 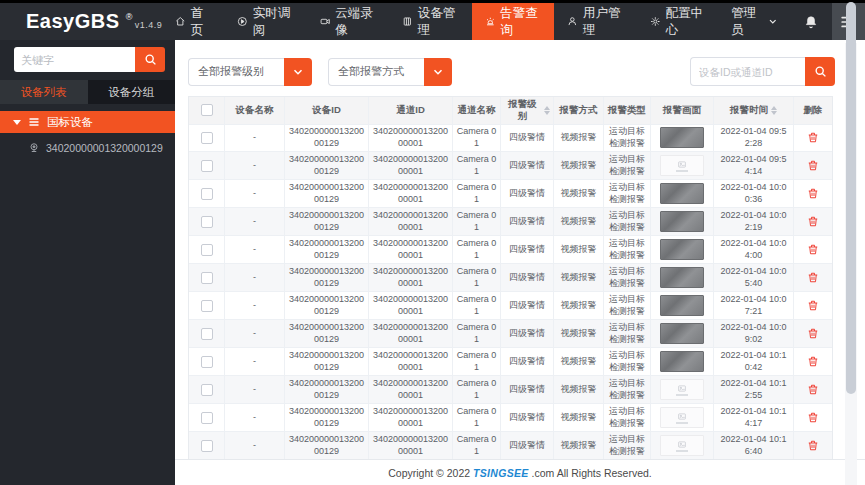 I want to click on tree-node-gb-devices: 国标设备, so click(x=88, y=122).